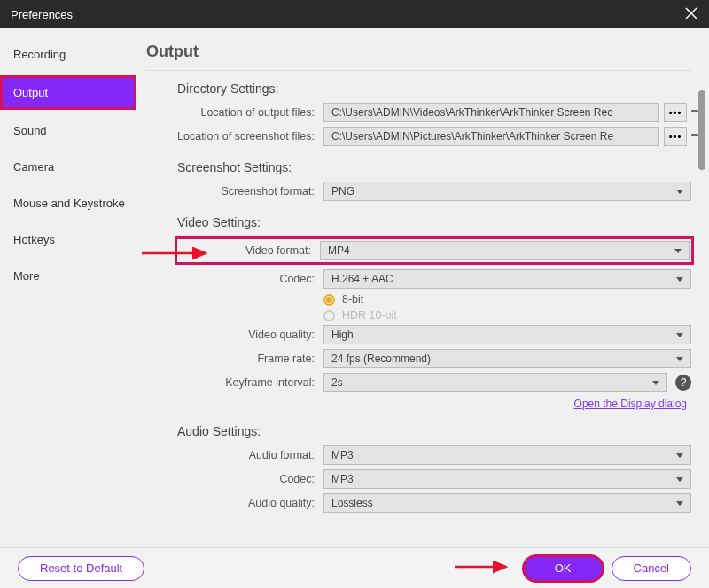 This screenshot has height=588, width=709. What do you see at coordinates (71, 131) in the screenshot?
I see `sidebar-item-sound: Sound` at bounding box center [71, 131].